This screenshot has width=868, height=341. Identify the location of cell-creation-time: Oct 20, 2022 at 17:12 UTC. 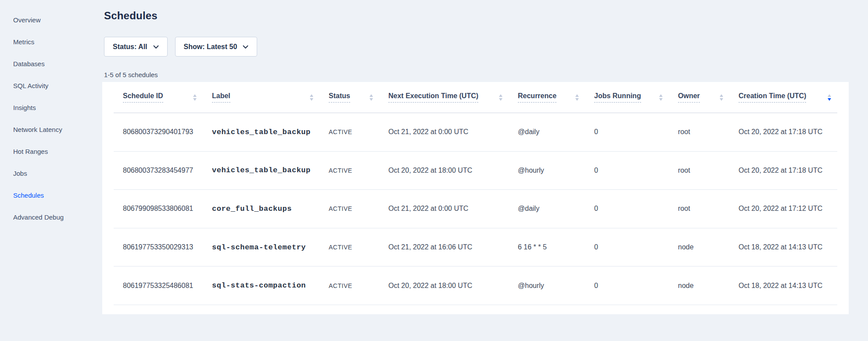
(783, 209).